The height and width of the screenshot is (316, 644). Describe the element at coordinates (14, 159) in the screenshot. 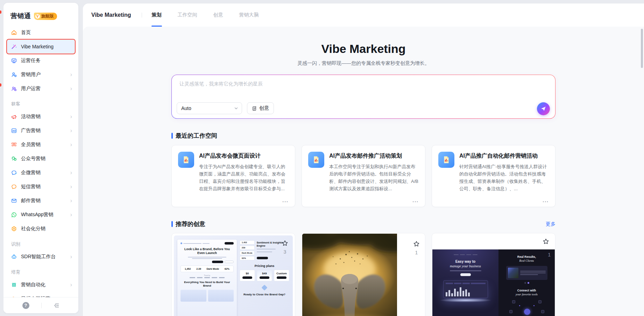

I see `wechat-icon` at that location.